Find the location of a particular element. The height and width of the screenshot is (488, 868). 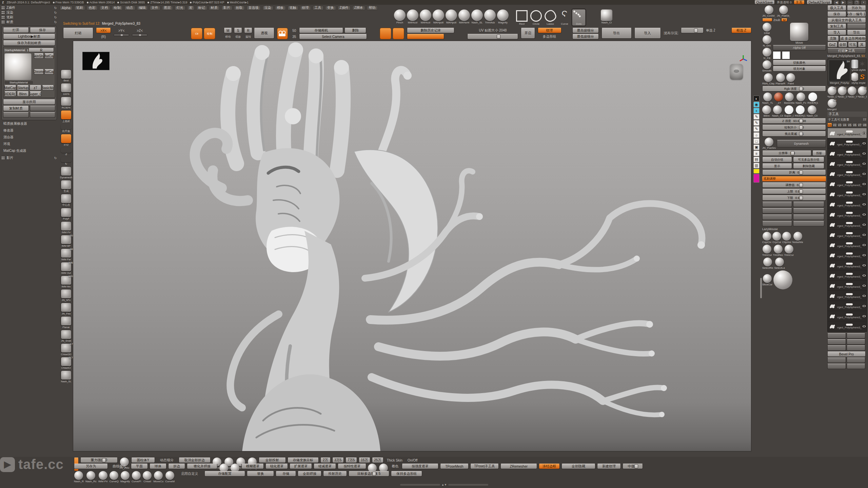

ui-button: 生成 多边形网格物体 is located at coordinates (853, 39).